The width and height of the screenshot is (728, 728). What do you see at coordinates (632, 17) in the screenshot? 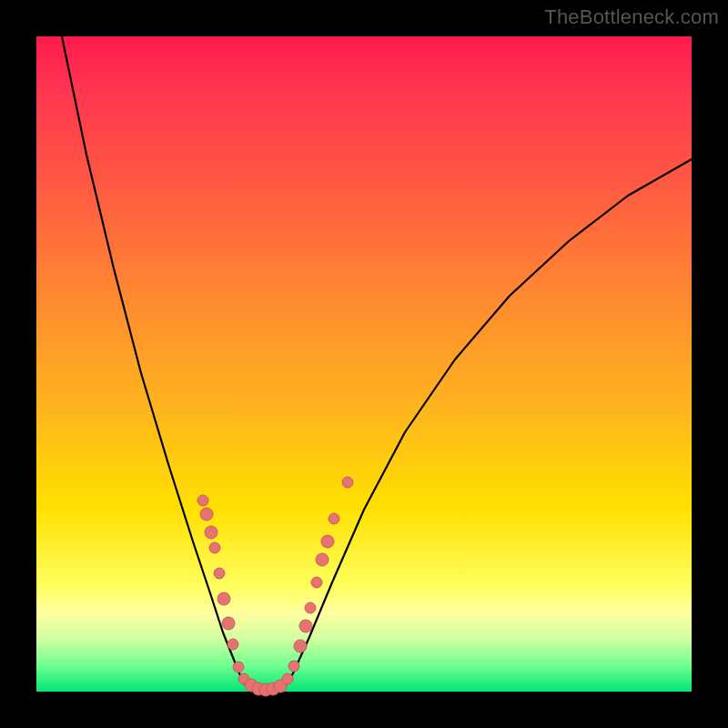
I see `watermark-text: TheBottleneck.com` at bounding box center [632, 17].